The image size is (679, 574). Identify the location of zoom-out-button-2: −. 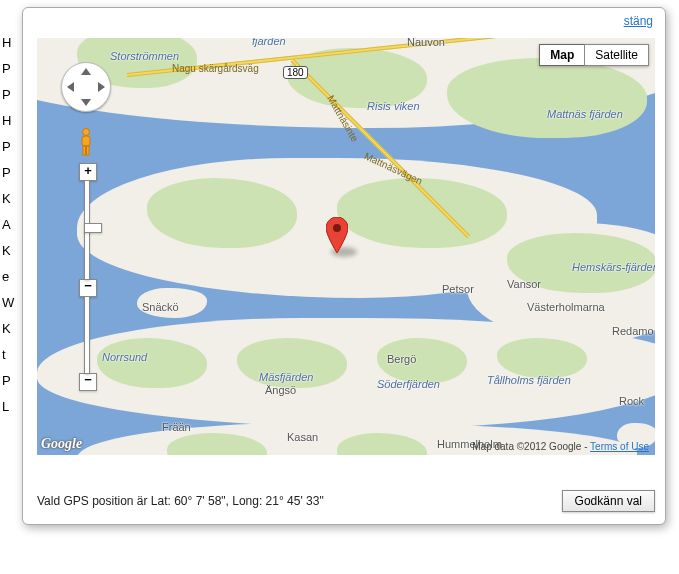
(88, 382).